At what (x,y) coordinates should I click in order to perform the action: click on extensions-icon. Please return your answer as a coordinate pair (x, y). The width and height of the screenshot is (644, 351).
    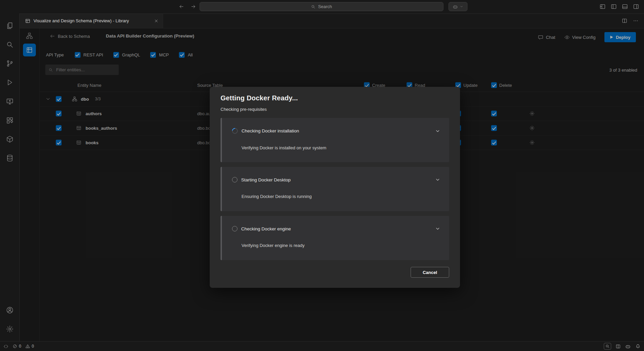
    Looking at the image, I should click on (10, 120).